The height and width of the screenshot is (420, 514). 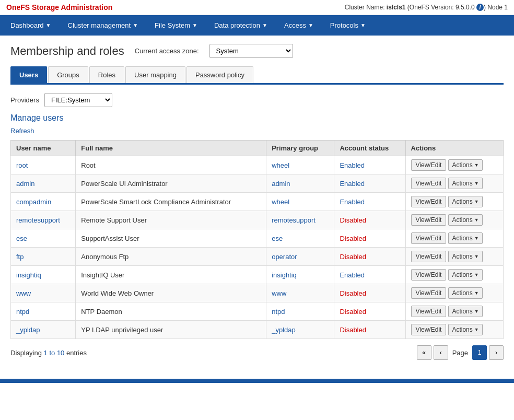 What do you see at coordinates (22, 165) in the screenshot?
I see `username-link: root` at bounding box center [22, 165].